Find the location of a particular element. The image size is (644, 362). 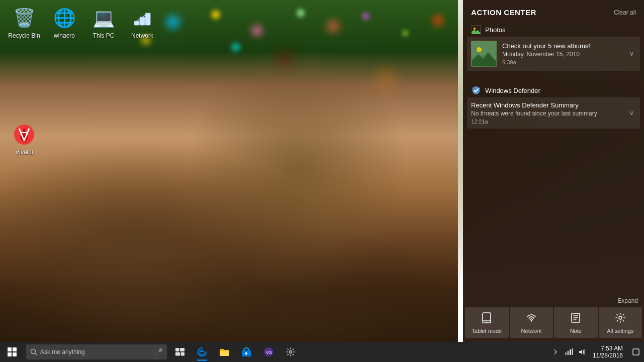

photos-notification-content: Check out your 5 new albums! Monday, Nov… is located at coordinates (564, 54).